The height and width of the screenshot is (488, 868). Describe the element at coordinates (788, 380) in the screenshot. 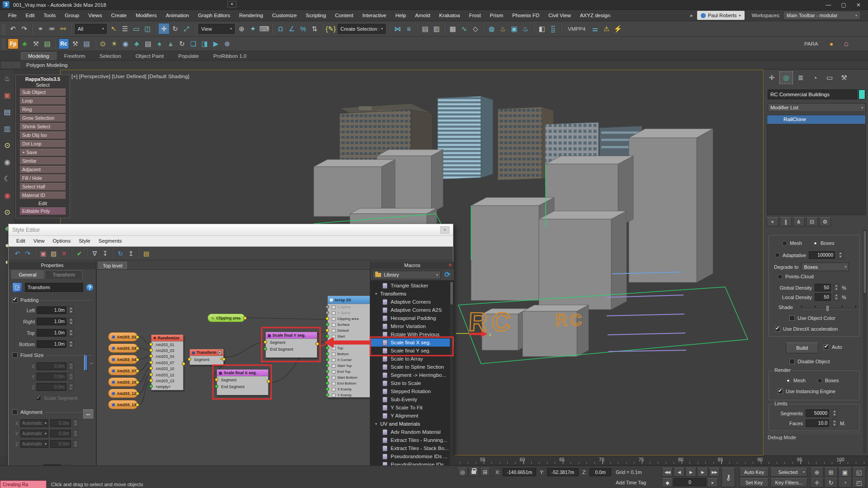

I see `render-mesh-radio` at that location.